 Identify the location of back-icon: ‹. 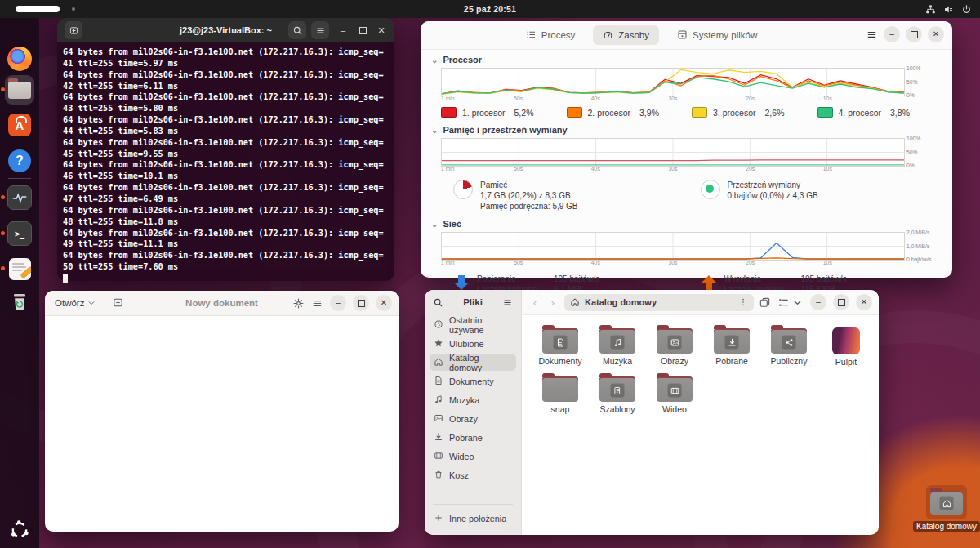
(535, 302).